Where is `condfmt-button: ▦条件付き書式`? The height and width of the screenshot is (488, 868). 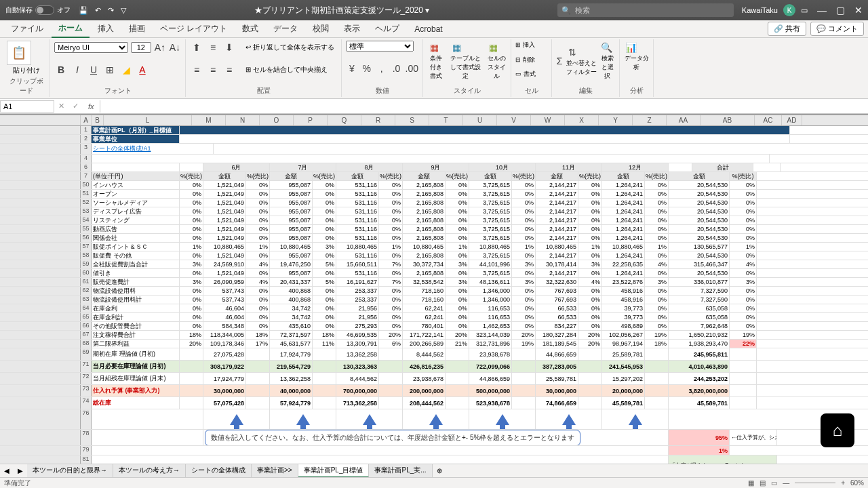 condfmt-button: ▦条件付き書式 is located at coordinates (435, 61).